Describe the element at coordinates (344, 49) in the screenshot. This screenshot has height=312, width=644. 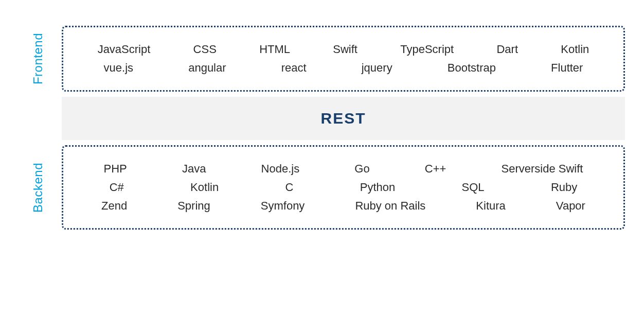
I see `frontend-row-1: JavaScript CSS HTML Swift TypeScript Dar…` at that location.